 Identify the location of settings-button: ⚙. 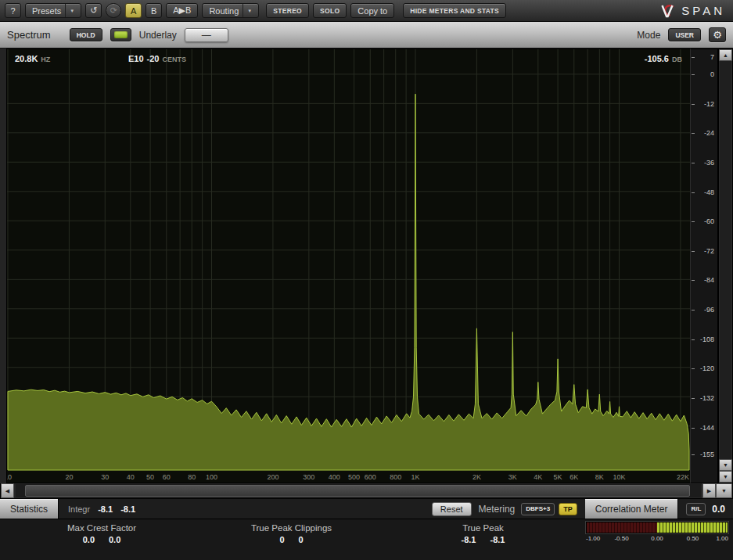
(717, 34).